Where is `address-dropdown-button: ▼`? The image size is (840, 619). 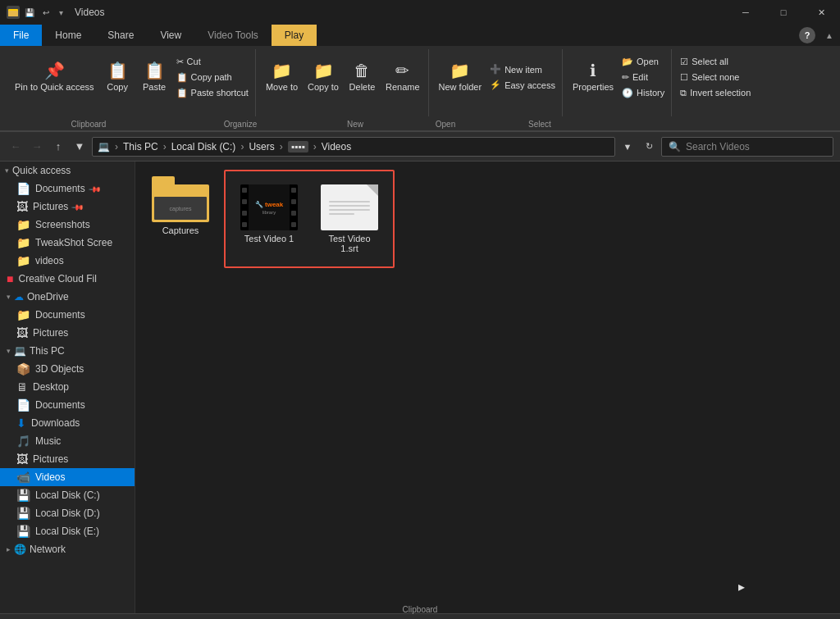
address-dropdown-button: ▼ is located at coordinates (628, 147).